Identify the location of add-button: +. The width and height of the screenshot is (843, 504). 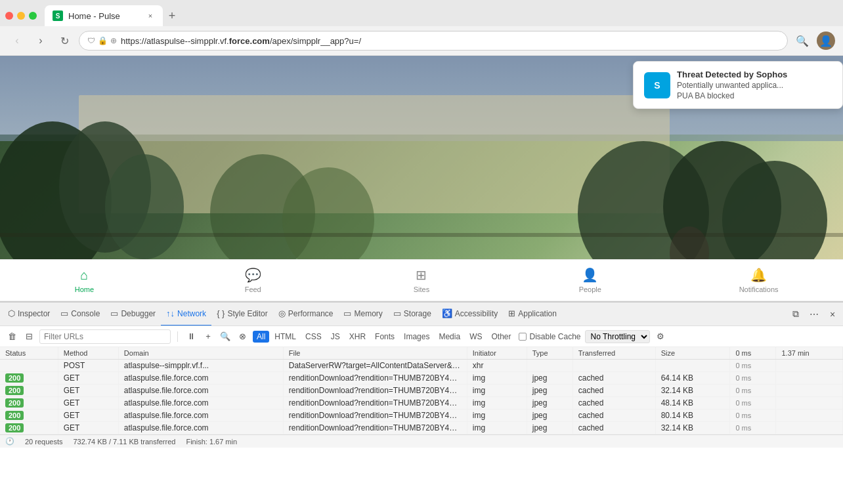
(208, 337).